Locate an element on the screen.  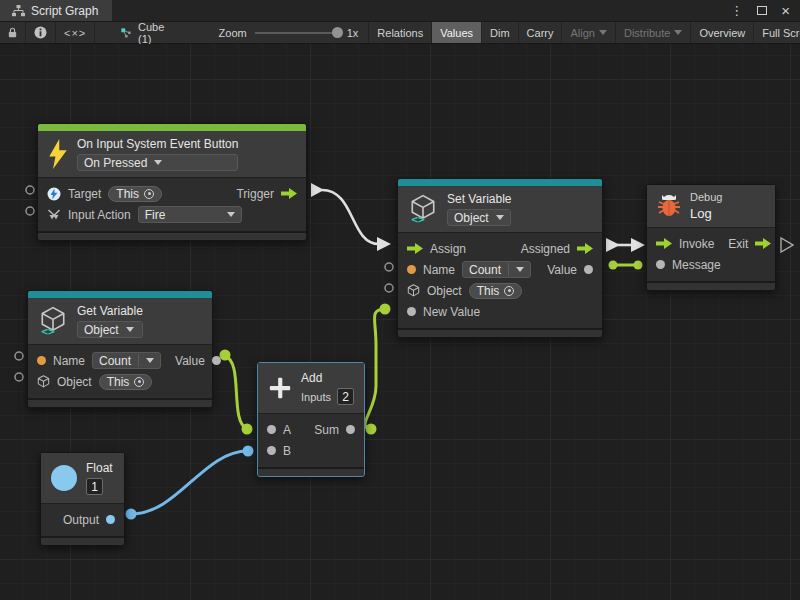
node-get-variable: <> Get Variable Object Name Count Value is located at coordinates (120, 349).